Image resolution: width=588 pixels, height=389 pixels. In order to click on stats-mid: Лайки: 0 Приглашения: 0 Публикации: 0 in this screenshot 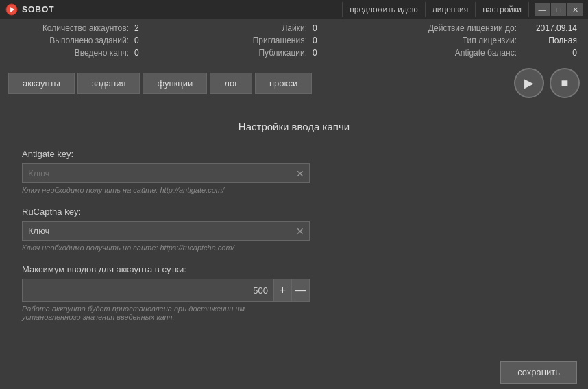, I will do `click(251, 40)`.